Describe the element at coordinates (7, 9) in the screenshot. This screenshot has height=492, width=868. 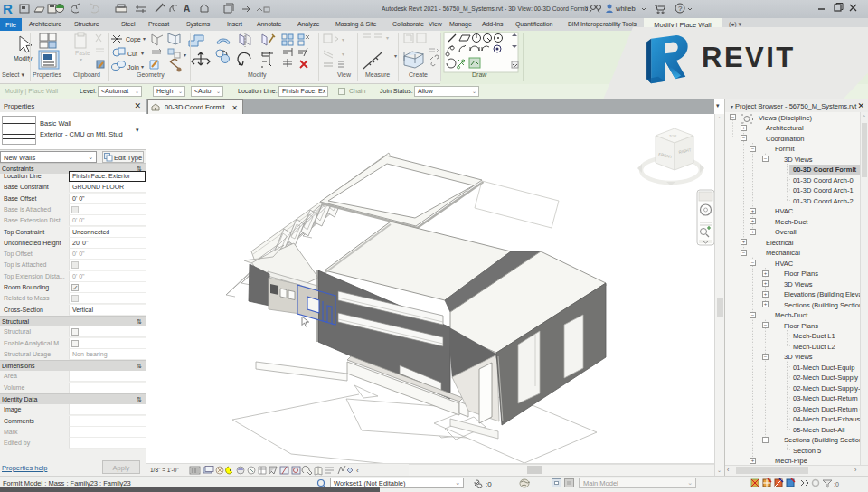
I see `svg-text: R` at that location.